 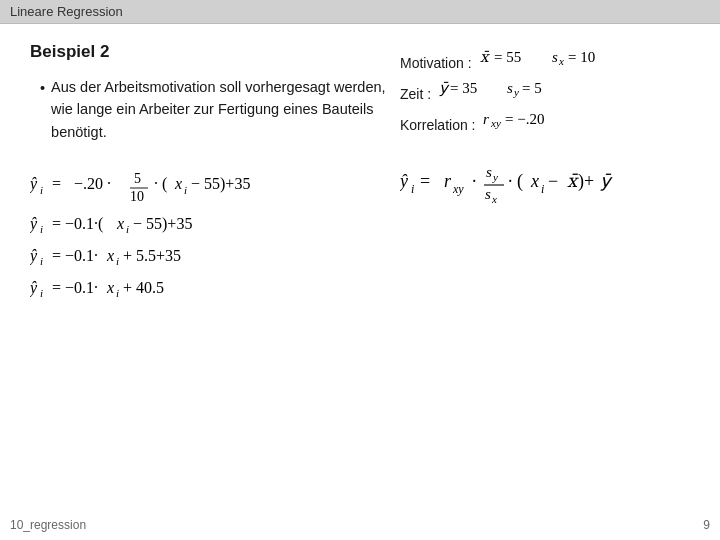 I want to click on formula-3: ŷ i = −0.1· x i + 5.5+35, so click(x=170, y=255).